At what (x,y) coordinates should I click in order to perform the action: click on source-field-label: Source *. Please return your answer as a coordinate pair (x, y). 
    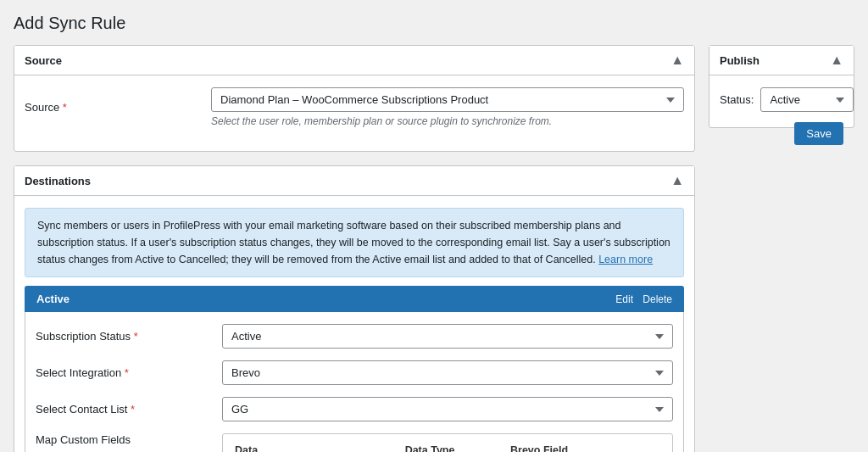
    Looking at the image, I should click on (118, 107).